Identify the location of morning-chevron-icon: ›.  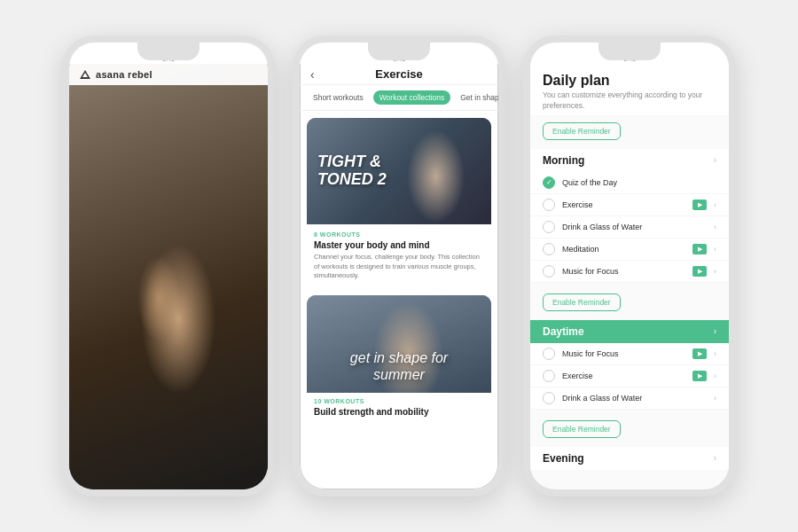
(715, 160).